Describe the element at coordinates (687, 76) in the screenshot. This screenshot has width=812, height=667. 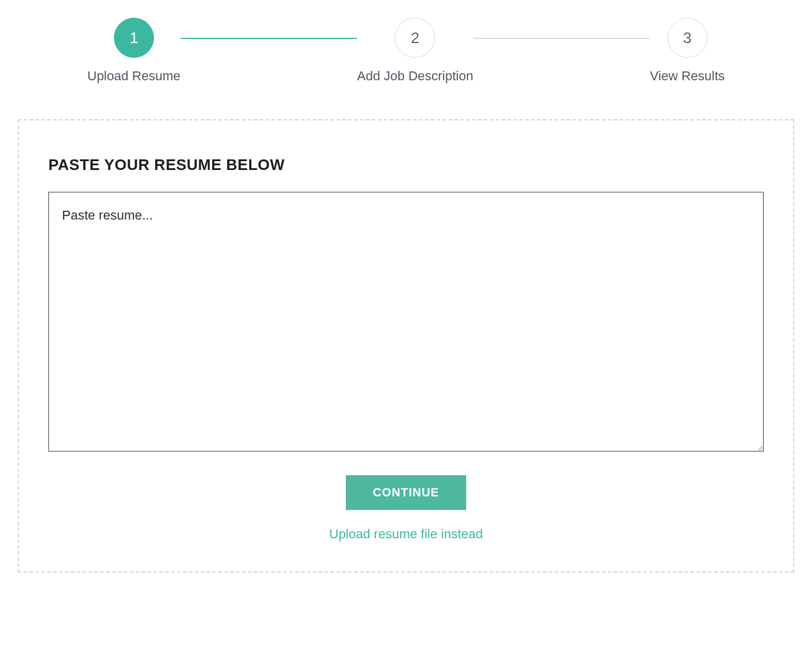
I see `step-label-3: View Results` at that location.